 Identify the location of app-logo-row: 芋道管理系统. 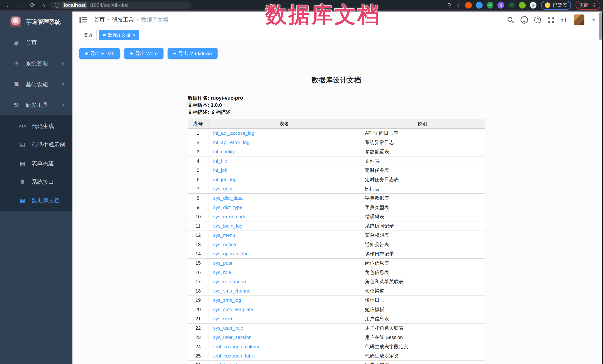
(36, 22).